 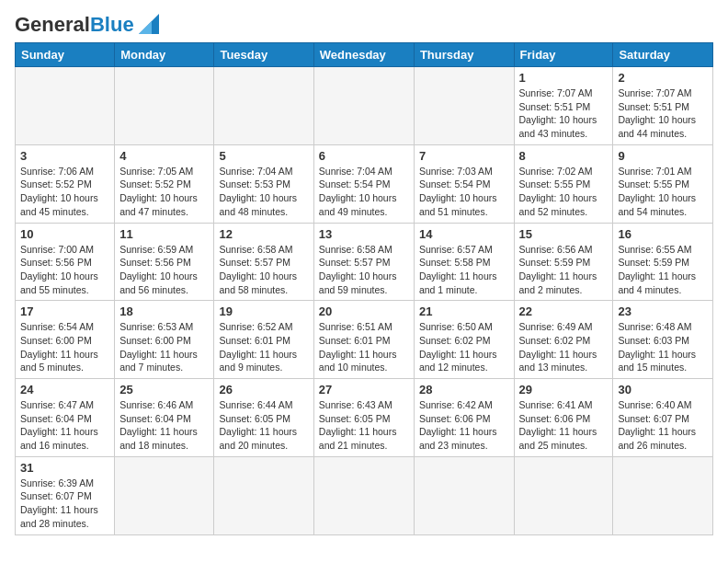 What do you see at coordinates (464, 270) in the screenshot?
I see `day-info: Sunrise: 6:57 AM Sunset: 5:58 PM Dayligh…` at bounding box center [464, 270].